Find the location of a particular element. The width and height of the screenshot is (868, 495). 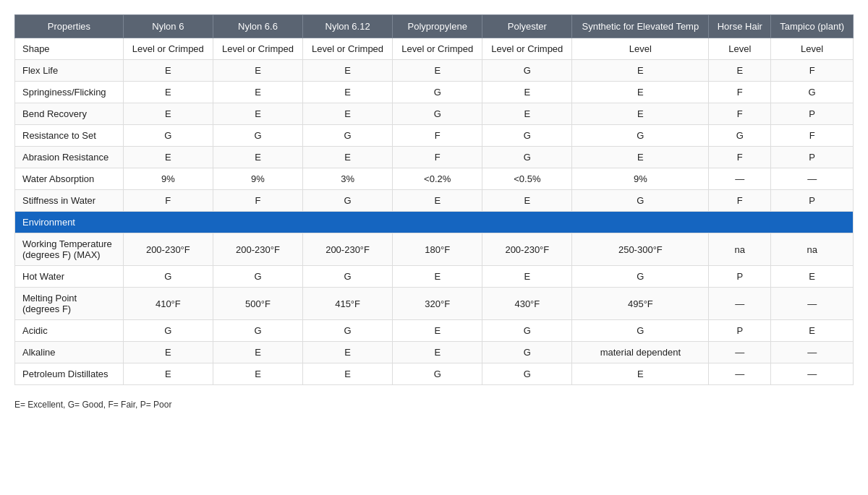

col-header-nylon6: Nylon 6 is located at coordinates (168, 27).